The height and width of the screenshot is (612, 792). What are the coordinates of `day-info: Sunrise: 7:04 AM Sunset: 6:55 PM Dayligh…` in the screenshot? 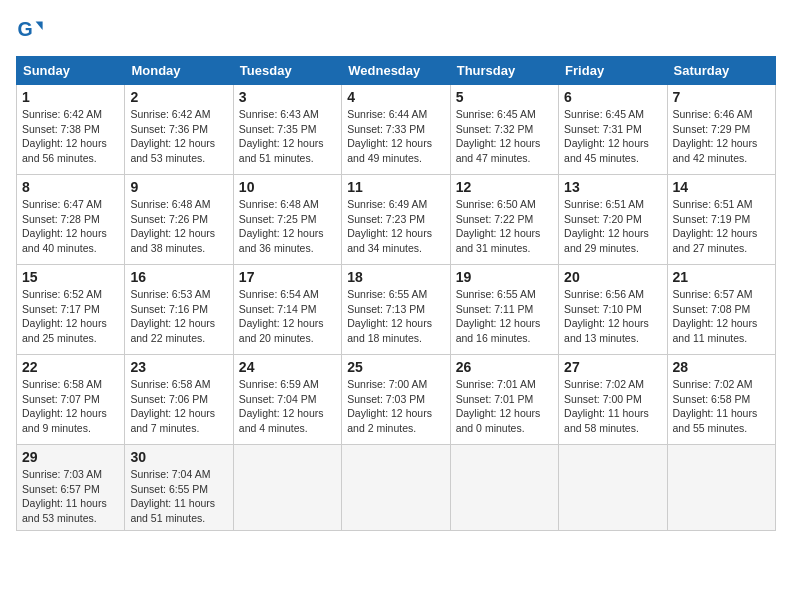 It's located at (178, 496).